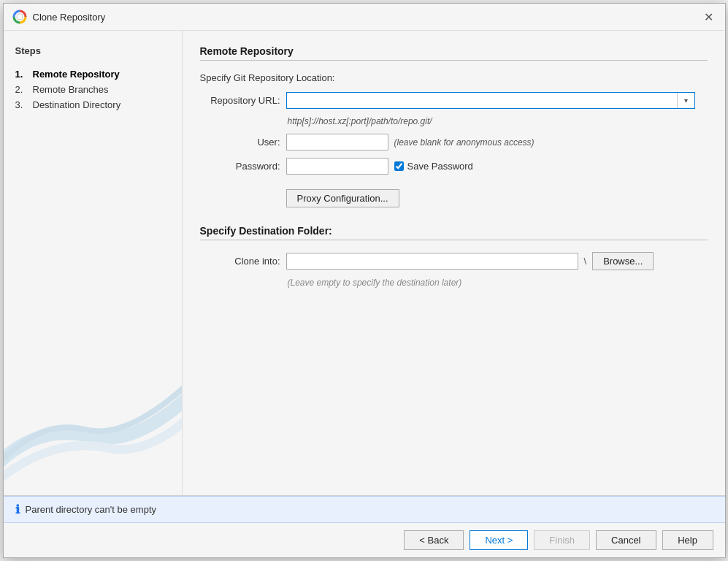 The image size is (728, 561). I want to click on sidebar-watermark, so click(93, 437).